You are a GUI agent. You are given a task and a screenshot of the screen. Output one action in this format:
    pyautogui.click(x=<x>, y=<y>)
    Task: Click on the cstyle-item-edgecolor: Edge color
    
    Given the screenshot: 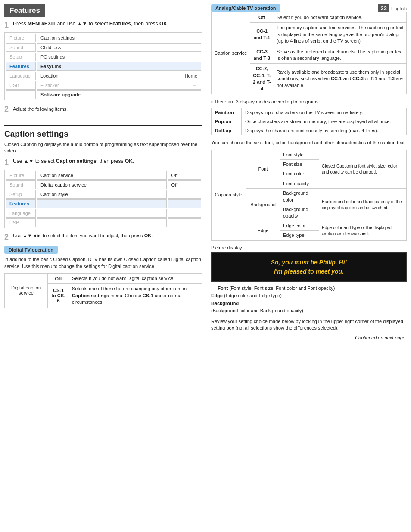 What is the action you would take?
    pyautogui.click(x=300, y=226)
    